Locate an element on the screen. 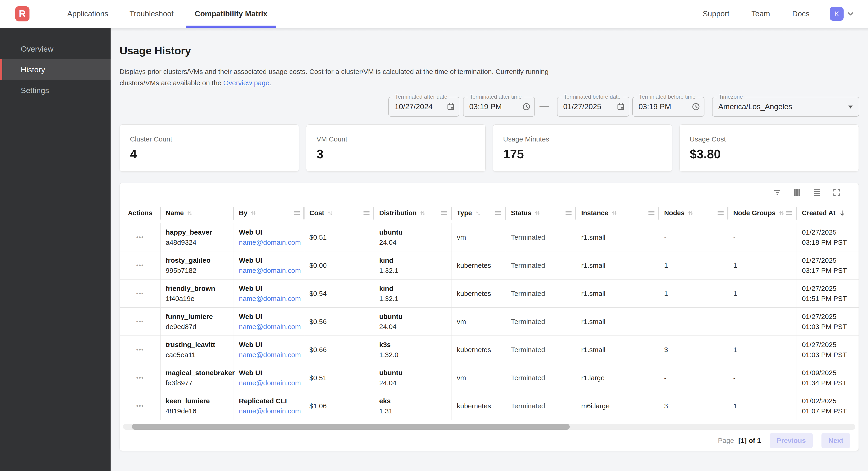 This screenshot has width=868, height=471. column-header-distribution: Distribution is located at coordinates (413, 213).